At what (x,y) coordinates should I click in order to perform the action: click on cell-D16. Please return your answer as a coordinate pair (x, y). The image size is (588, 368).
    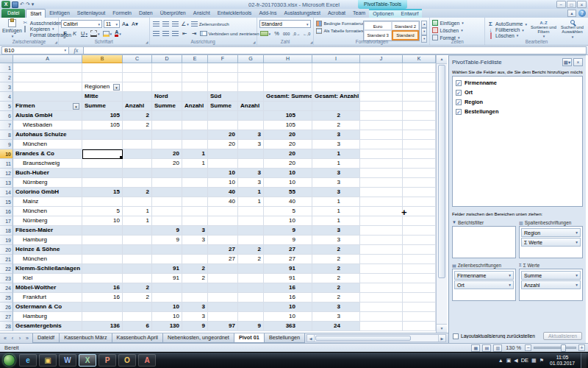
    Looking at the image, I should click on (168, 212).